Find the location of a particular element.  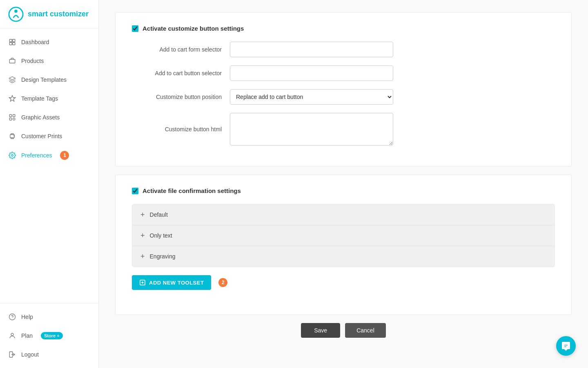

app-name: smart customizer is located at coordinates (58, 14).